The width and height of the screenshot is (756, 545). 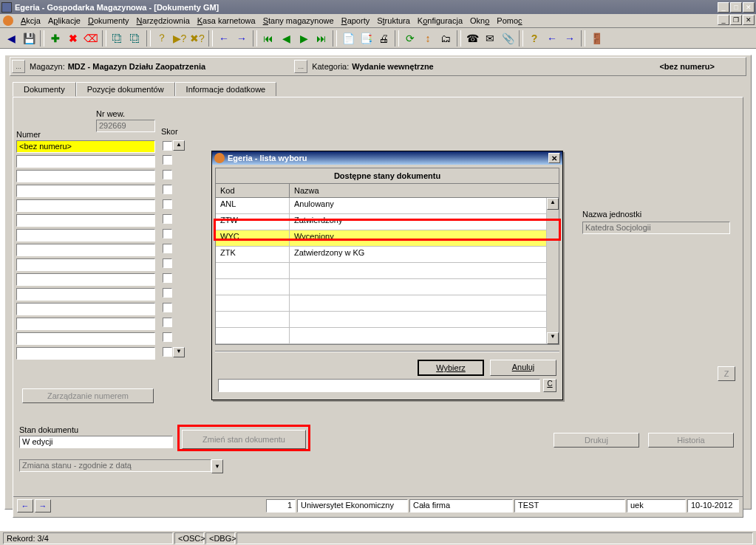 What do you see at coordinates (163, 21) in the screenshot?
I see `menu-narzedziownia: Narzędziownia` at bounding box center [163, 21].